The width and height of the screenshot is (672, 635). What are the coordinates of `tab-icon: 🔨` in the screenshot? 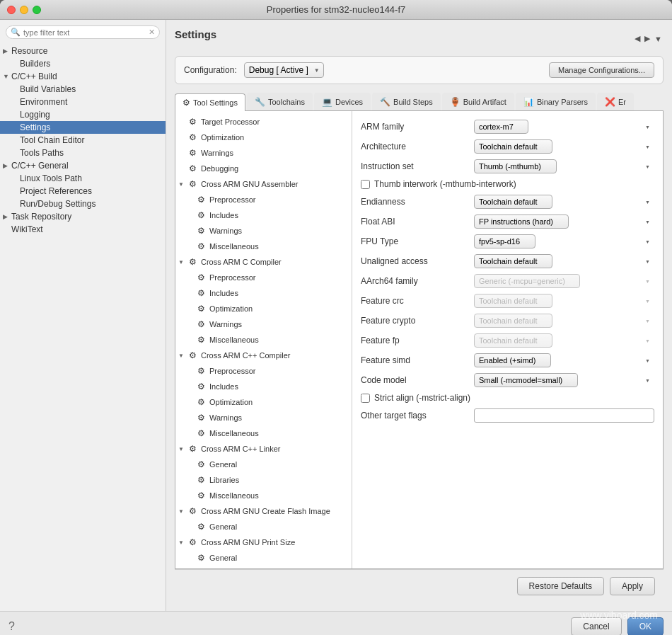 It's located at (385, 102).